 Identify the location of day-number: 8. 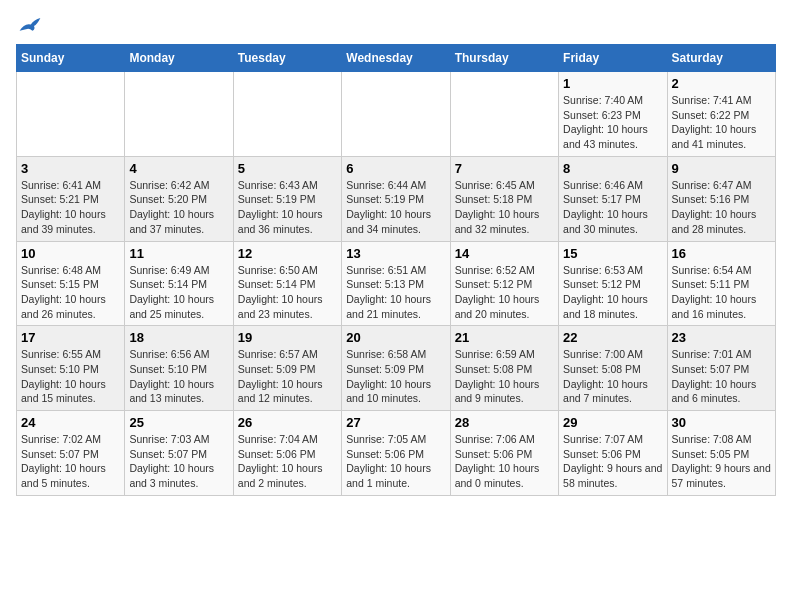
(612, 168).